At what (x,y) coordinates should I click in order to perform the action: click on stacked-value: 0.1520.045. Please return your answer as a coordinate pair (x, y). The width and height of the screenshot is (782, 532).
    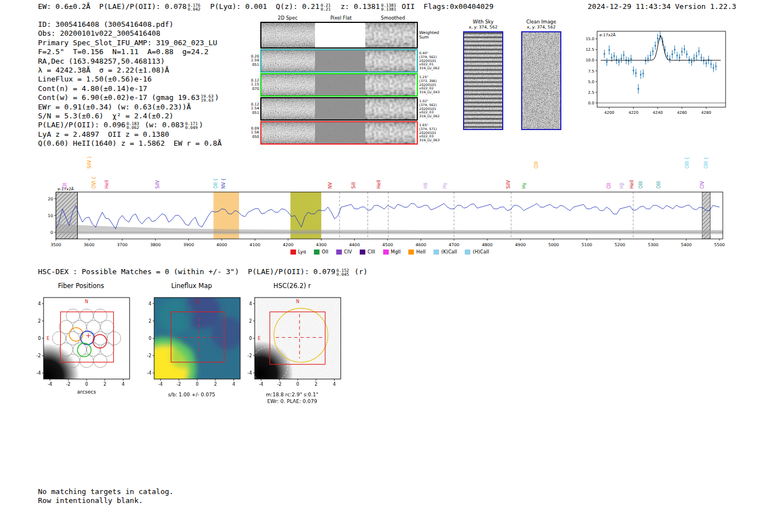
    Looking at the image, I should click on (343, 272).